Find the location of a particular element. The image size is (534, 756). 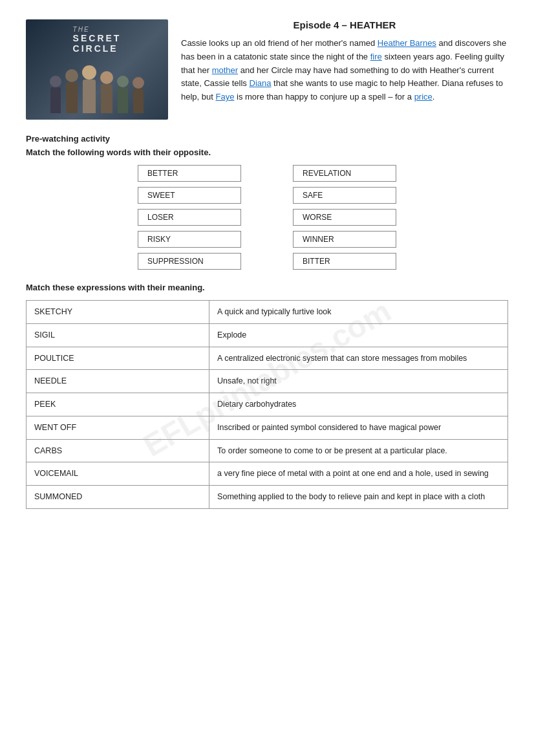

pre-watching-heading: Pre-watching activity is located at coordinates (267, 138).